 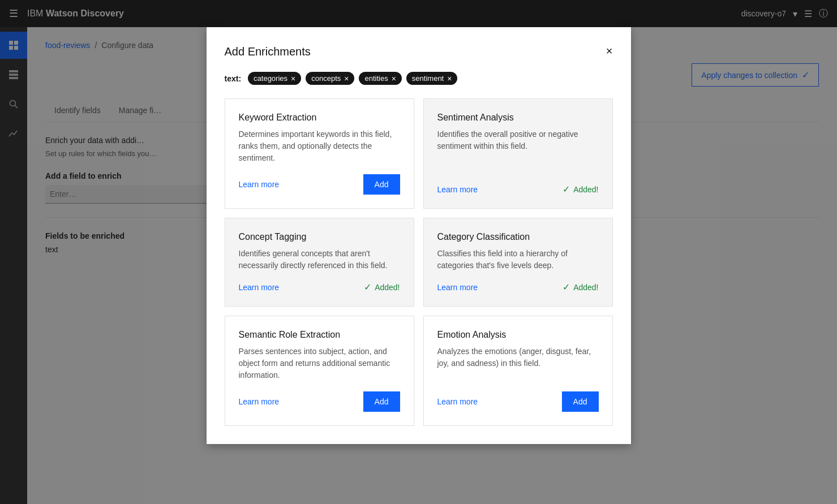 I want to click on tag-sentiment: sentiment ×, so click(x=432, y=78).